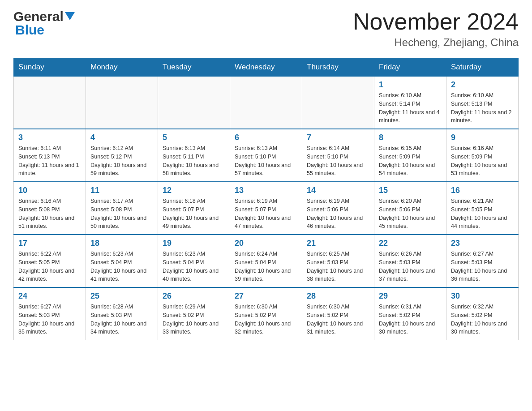  Describe the element at coordinates (266, 267) in the screenshot. I see `sun-info: Sunrise: 6:24 AMSunset: 5:04 PMDaylight:…` at that location.